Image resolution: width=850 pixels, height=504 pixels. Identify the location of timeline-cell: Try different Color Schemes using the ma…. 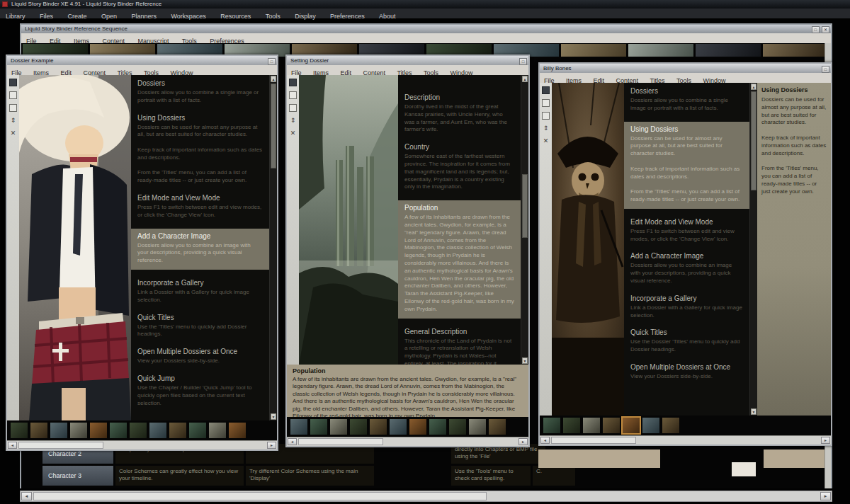
(310, 476).